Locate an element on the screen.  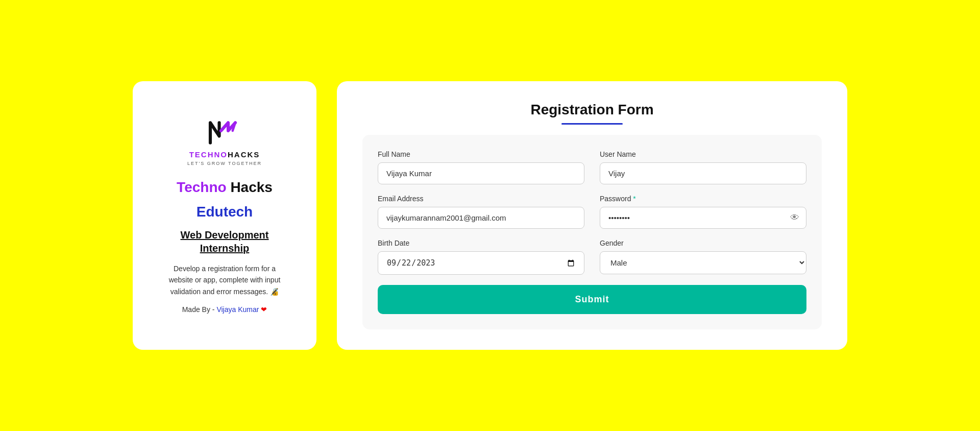
form-group-password: Password * 👁 is located at coordinates (703, 211).